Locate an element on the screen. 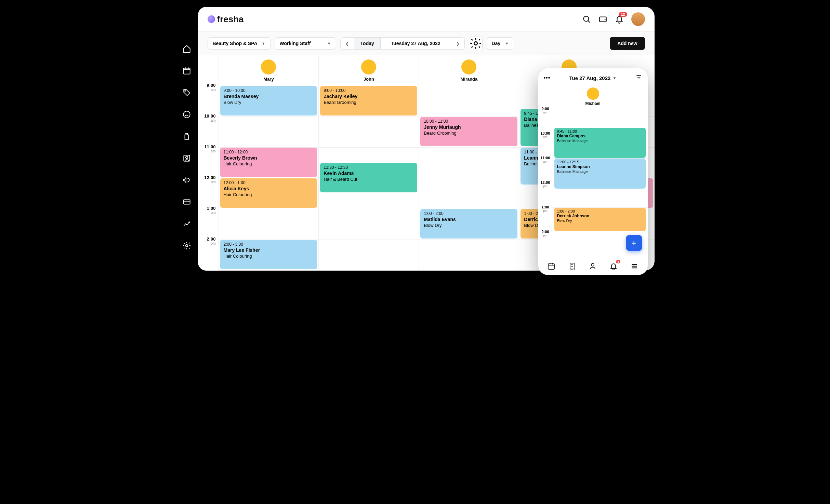 The height and width of the screenshot is (504, 830). settings-button is located at coordinates (476, 43).